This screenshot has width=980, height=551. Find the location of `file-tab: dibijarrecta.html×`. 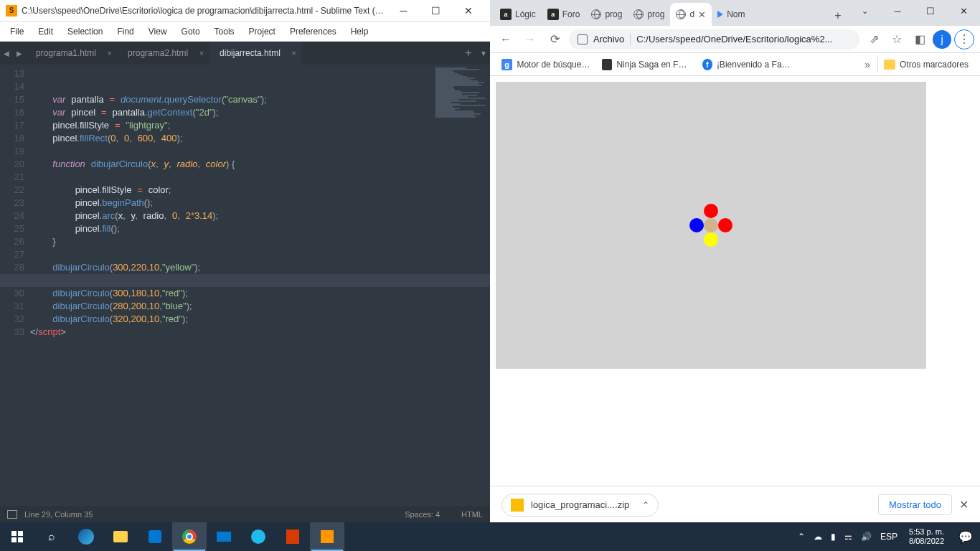

file-tab: dibijarrecta.html× is located at coordinates (255, 53).